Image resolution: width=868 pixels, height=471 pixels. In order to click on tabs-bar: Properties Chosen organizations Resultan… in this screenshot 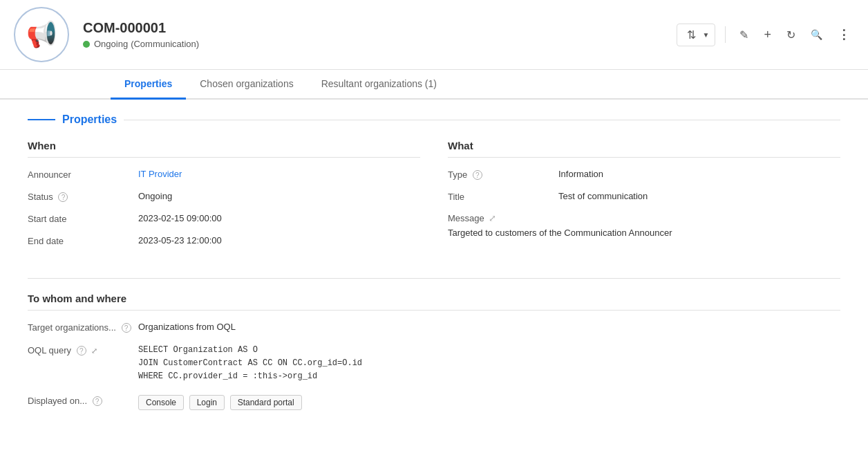, I will do `click(434, 84)`.